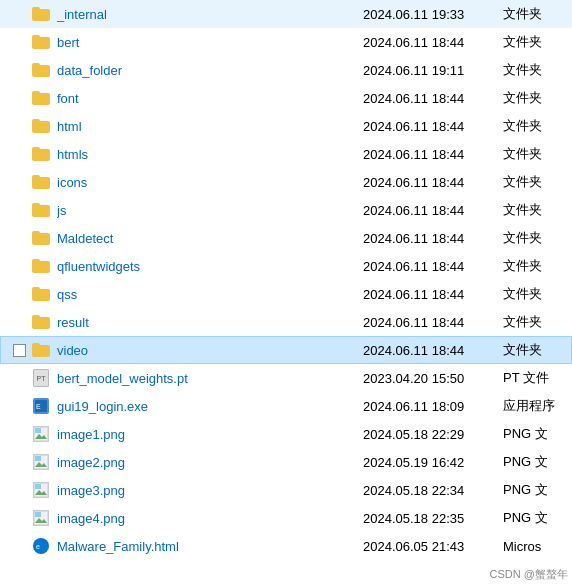 This screenshot has height=584, width=572. Describe the element at coordinates (210, 322) in the screenshot. I see `file-name: result` at that location.